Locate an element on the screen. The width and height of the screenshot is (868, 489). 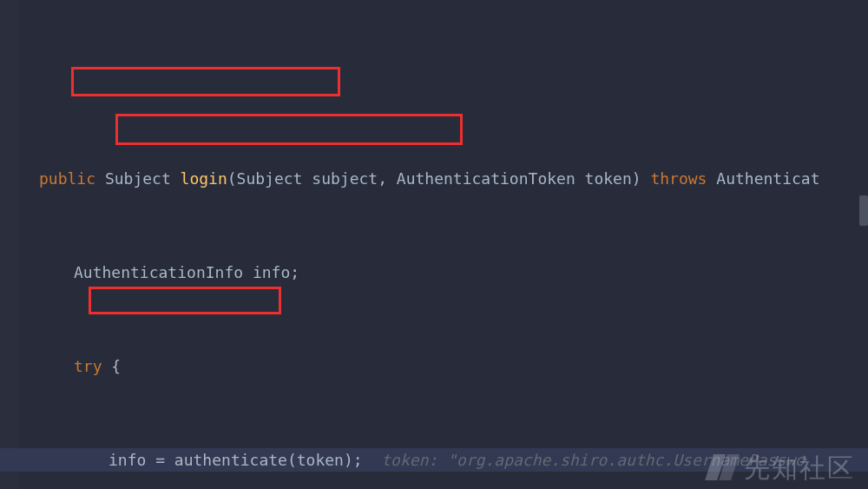
scrollbar-thumb is located at coordinates (864, 210).